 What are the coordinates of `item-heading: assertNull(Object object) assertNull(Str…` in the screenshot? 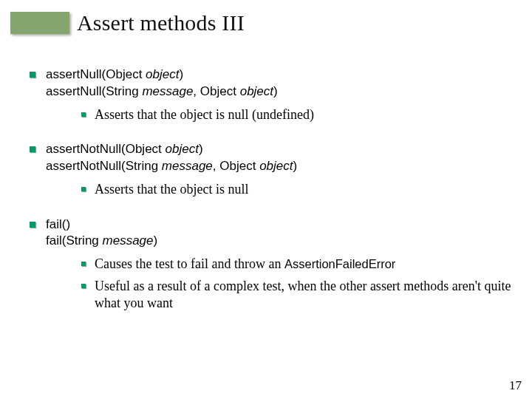 It's located at (162, 83).